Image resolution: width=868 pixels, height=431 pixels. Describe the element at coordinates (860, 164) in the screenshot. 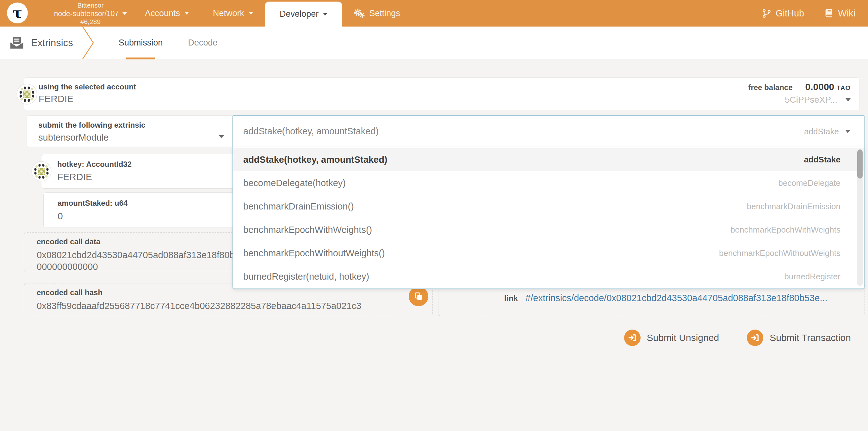

I see `scrollbar-thumb` at that location.